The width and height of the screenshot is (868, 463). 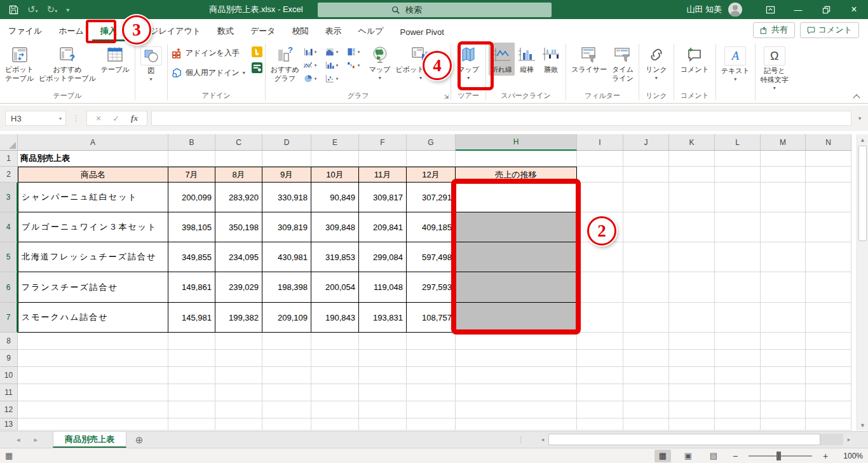 I want to click on cell-M11, so click(x=783, y=393).